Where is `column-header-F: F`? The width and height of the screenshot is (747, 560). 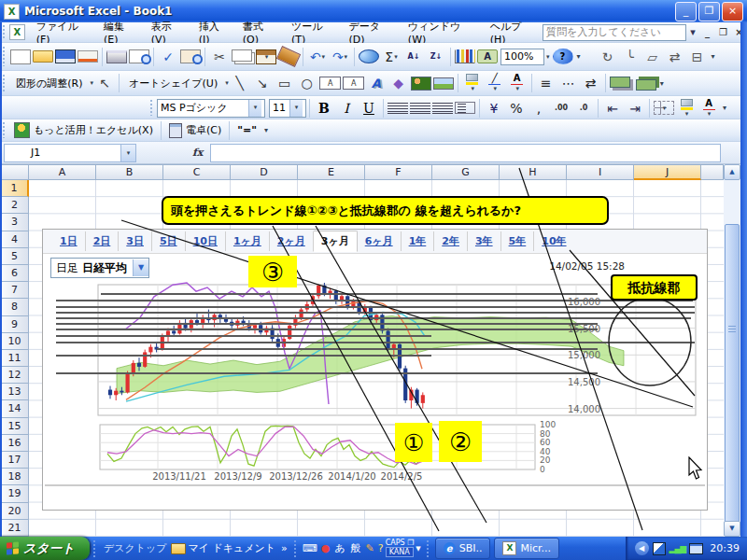
column-header-F: F is located at coordinates (399, 172).